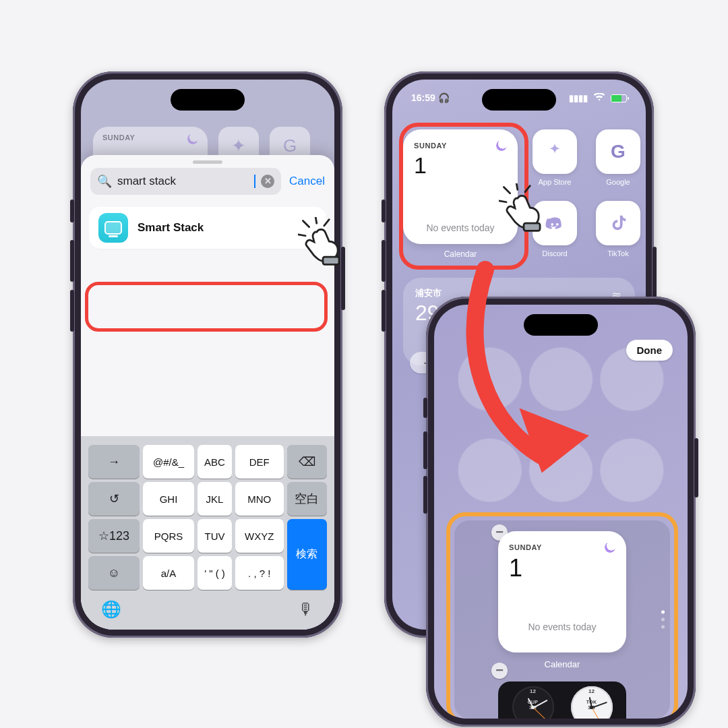 The height and width of the screenshot is (728, 728). Describe the element at coordinates (114, 573) in the screenshot. I see `key-emoji: ☺` at that location.